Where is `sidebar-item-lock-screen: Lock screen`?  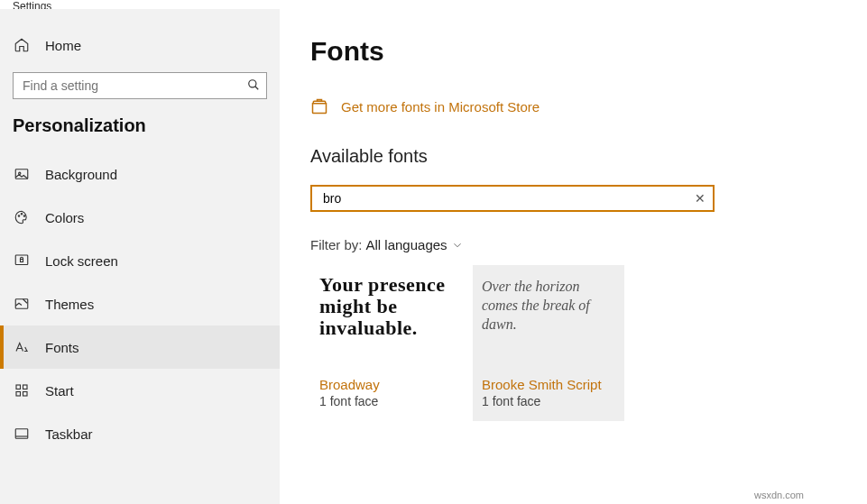
sidebar-item-lock-screen: Lock screen is located at coordinates (140, 261).